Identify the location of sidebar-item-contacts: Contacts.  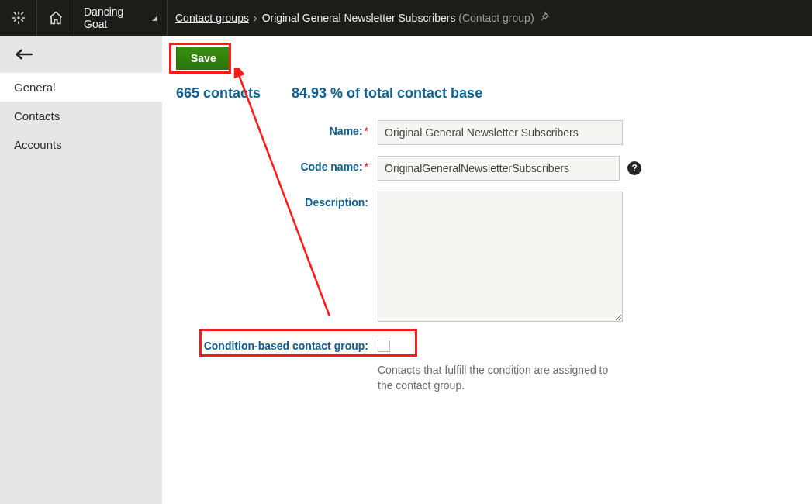
(81, 116).